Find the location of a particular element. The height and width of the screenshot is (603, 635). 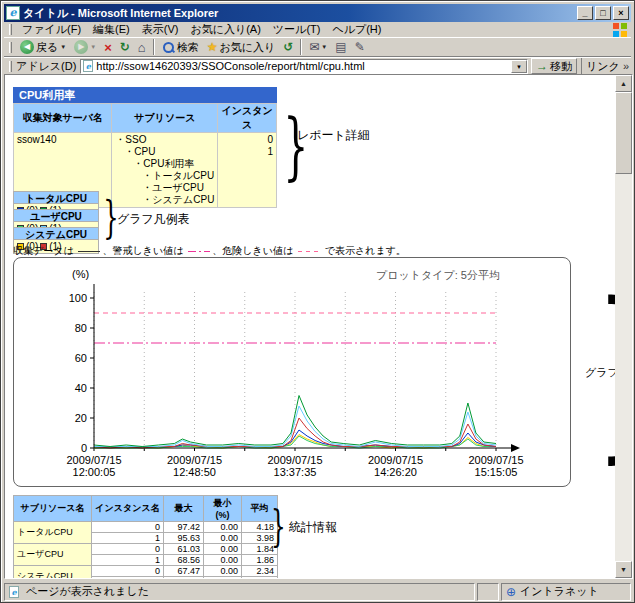

forward-dropdown-icon is located at coordinates (93, 47).